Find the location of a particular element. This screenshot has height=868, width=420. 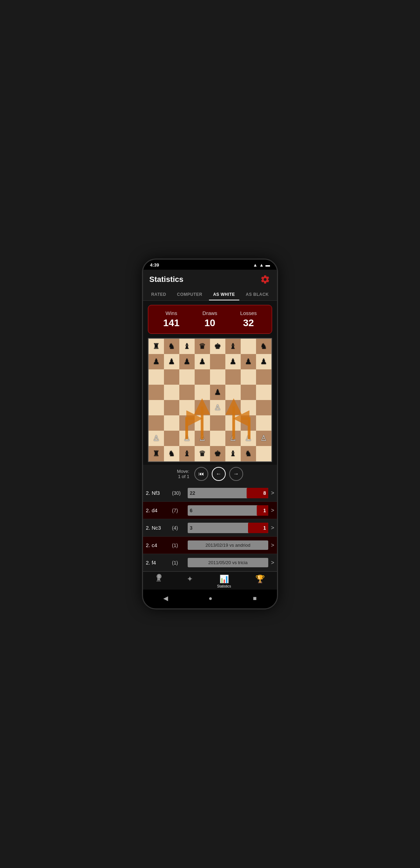

move-row: 2. d4(7)61> is located at coordinates (210, 510).